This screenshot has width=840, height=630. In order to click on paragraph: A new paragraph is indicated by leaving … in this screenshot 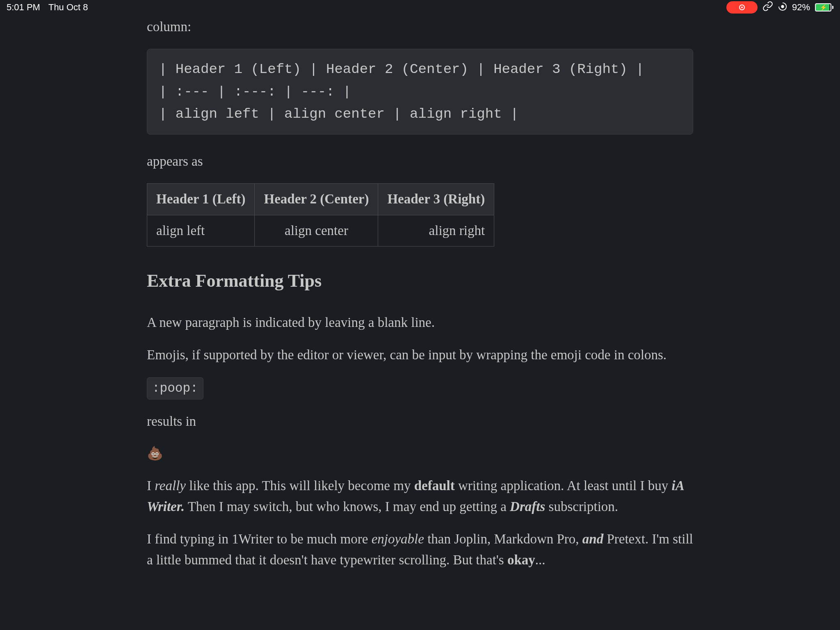, I will do `click(420, 322)`.